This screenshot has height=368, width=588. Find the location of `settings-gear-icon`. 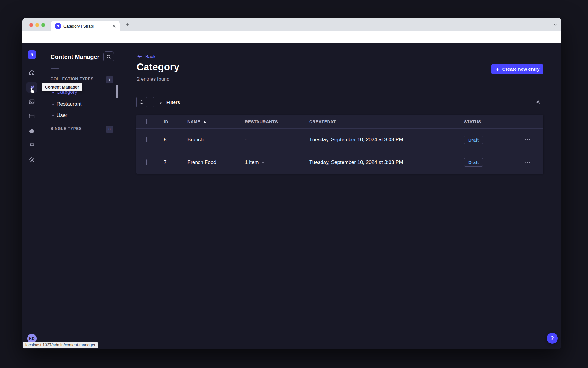

settings-gear-icon is located at coordinates (32, 160).